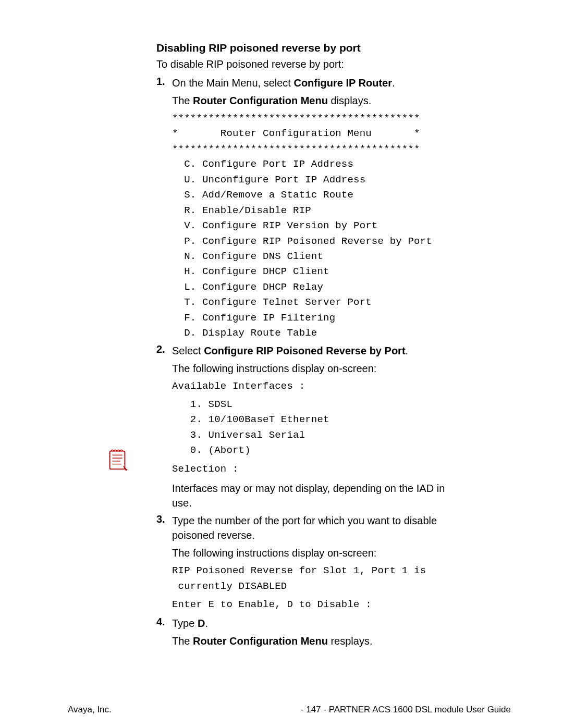 This screenshot has height=728, width=563. Describe the element at coordinates (206, 623) in the screenshot. I see `step4-tail: .` at that location.